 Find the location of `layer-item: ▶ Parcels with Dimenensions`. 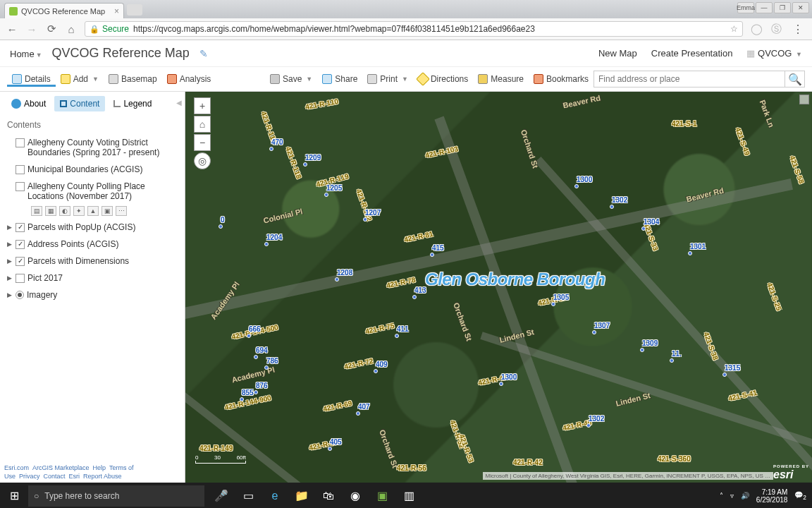

layer-item: ▶ Parcels with Dimenensions is located at coordinates (92, 261).